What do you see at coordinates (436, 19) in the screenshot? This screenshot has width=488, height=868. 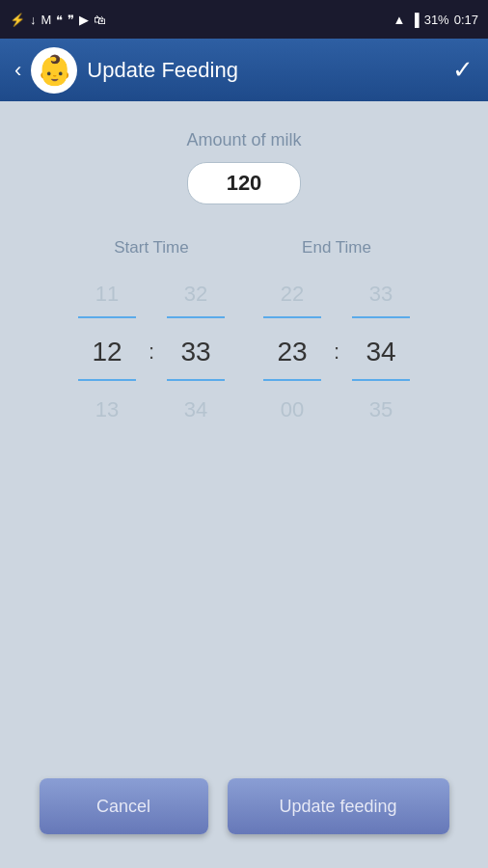 I see `status-bar-right: ▲ ▐ 31% 0:17` at bounding box center [436, 19].